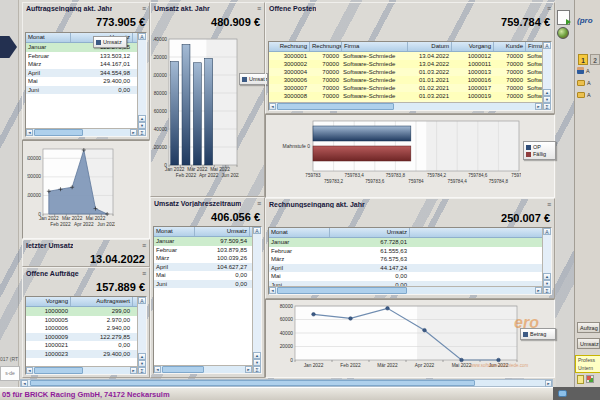 This screenshot has width=600, height=400. Describe the element at coordinates (406, 88) in the screenshot. I see `table-row: 300000770000Software-Schmiede01.02.20211…` at that location.